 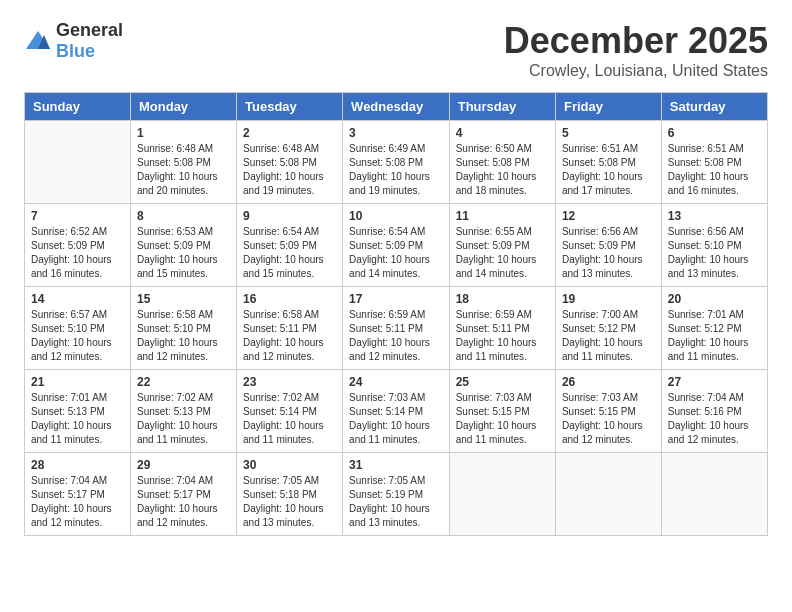 I want to click on day-info: Sunrise: 6:53 AM Sunset: 5:09 PM Dayligh…, so click(x=184, y=253).